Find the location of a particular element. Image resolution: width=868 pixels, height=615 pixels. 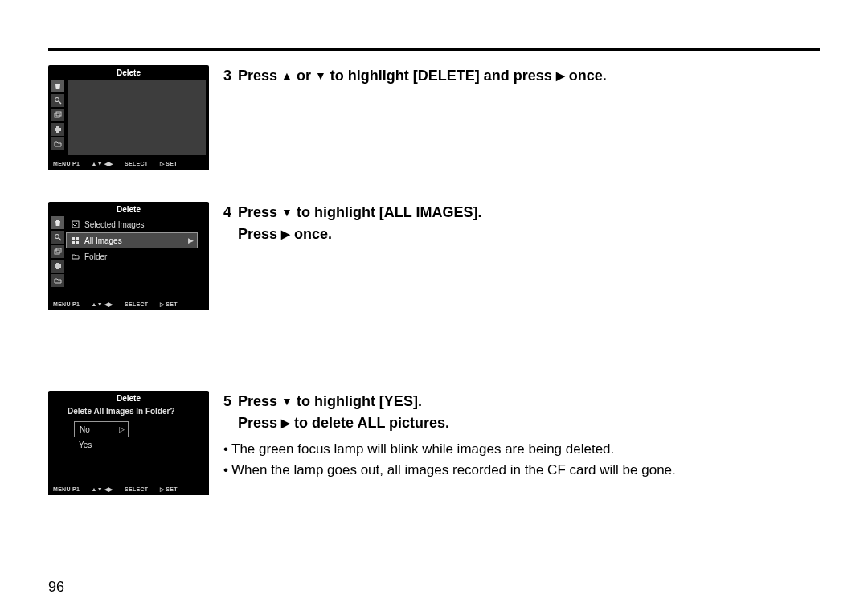

vertical-spacer is located at coordinates (434, 355).